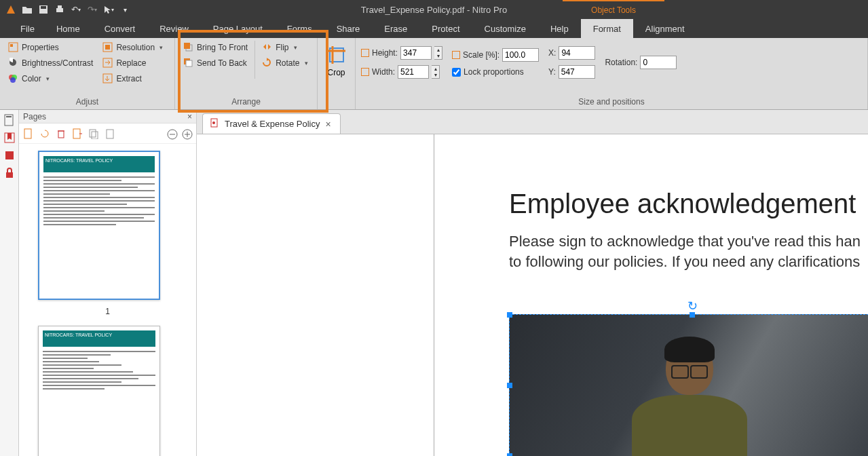 The height and width of the screenshot is (456, 868). What do you see at coordinates (621, 62) in the screenshot?
I see `rotation-label: Rotation:` at bounding box center [621, 62].